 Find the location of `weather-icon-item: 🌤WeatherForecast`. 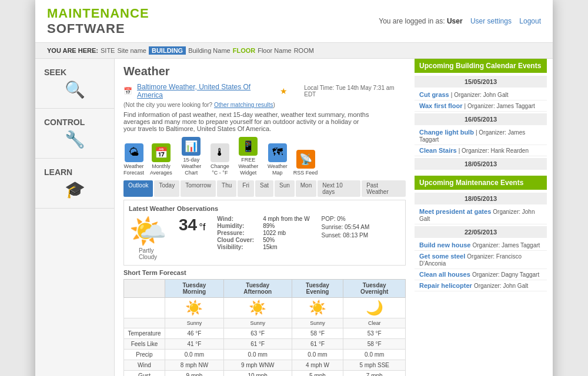

weather-icon-item: 🌤WeatherForecast is located at coordinates (134, 160).